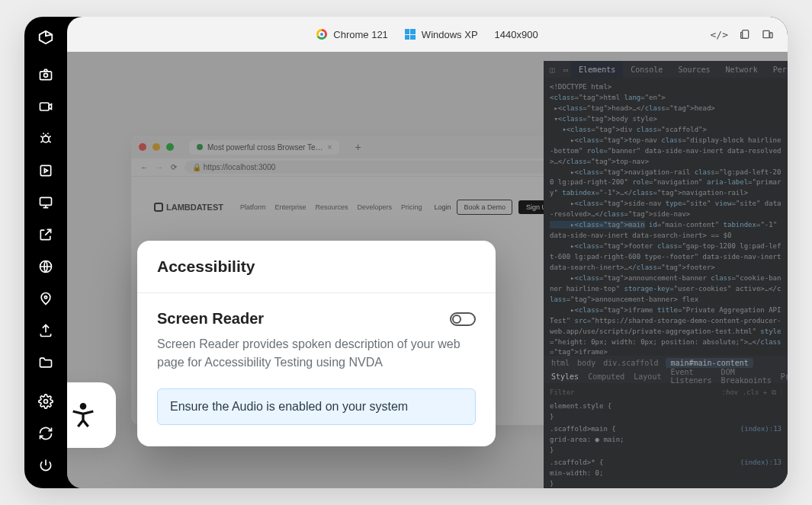  Describe the element at coordinates (463, 319) in the screenshot. I see `screen-reader-toggle` at that location.